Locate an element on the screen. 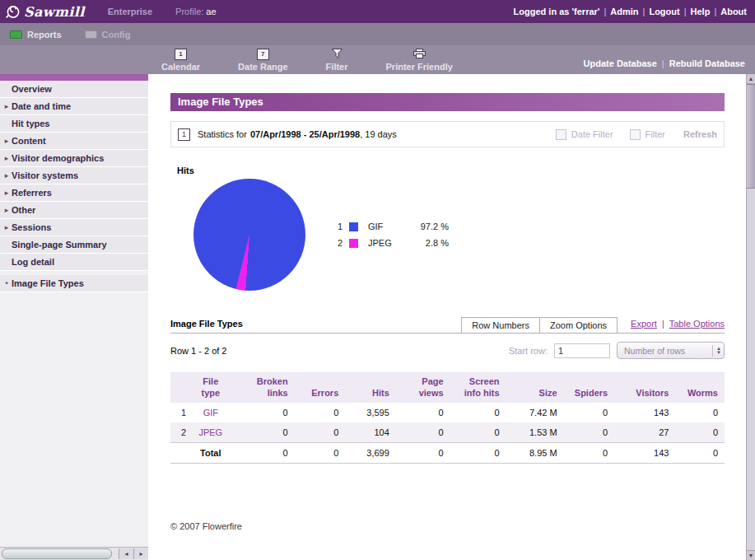 Image resolution: width=755 pixels, height=560 pixels. filter-checkbox is located at coordinates (636, 135).